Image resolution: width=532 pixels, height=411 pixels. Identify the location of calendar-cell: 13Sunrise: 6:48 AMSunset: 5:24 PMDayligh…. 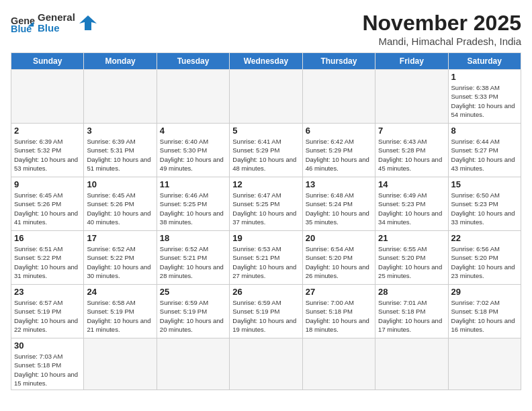
(339, 204).